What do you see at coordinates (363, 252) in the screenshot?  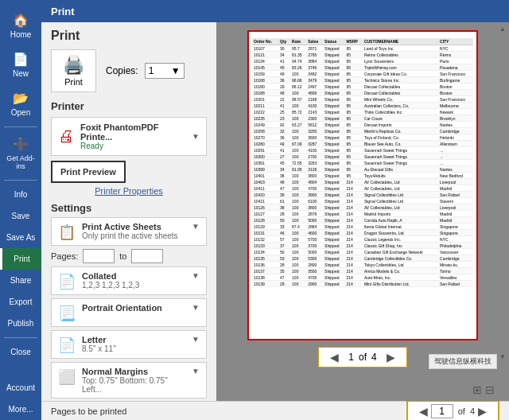 I see `table-row: 10134501005000Shipped214Canadian Gift Ex…` at bounding box center [363, 252].